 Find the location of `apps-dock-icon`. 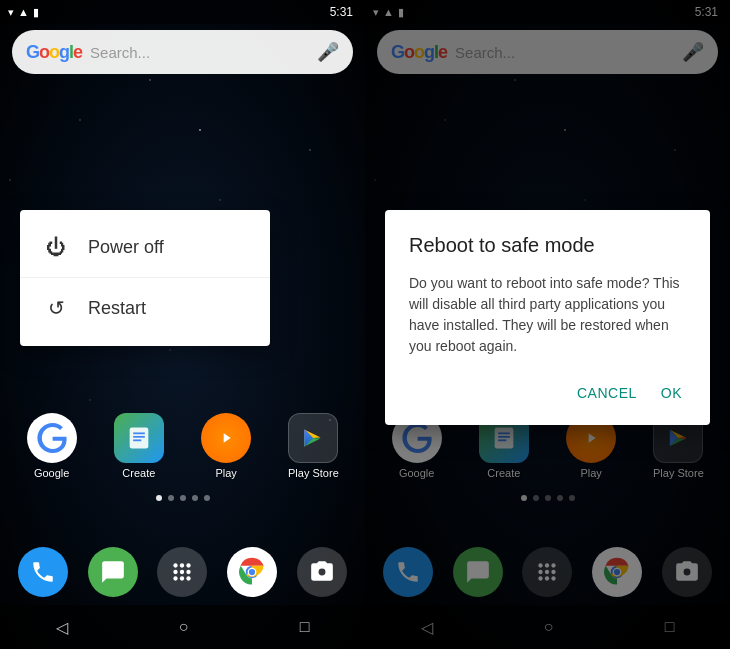

apps-dock-icon is located at coordinates (182, 572).